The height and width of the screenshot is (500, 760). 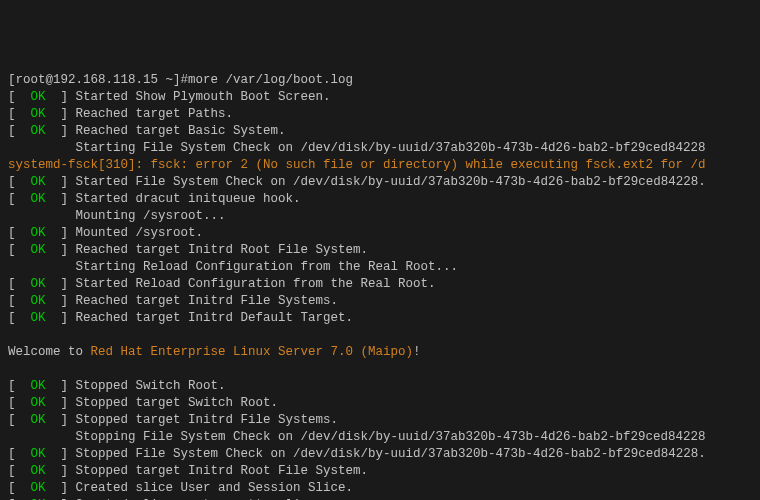 What do you see at coordinates (233, 267) in the screenshot?
I see `log-message: Starting Reload Configuration from the R…` at bounding box center [233, 267].